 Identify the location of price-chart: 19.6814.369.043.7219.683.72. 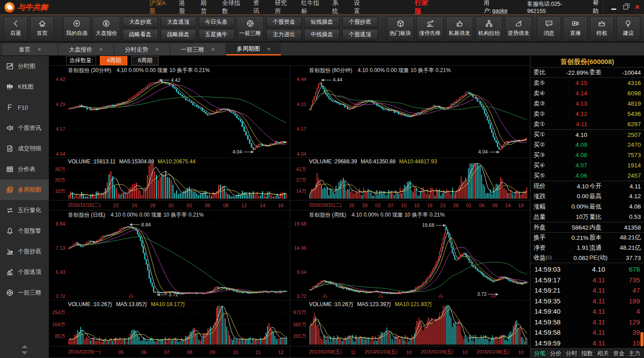
(410, 260).